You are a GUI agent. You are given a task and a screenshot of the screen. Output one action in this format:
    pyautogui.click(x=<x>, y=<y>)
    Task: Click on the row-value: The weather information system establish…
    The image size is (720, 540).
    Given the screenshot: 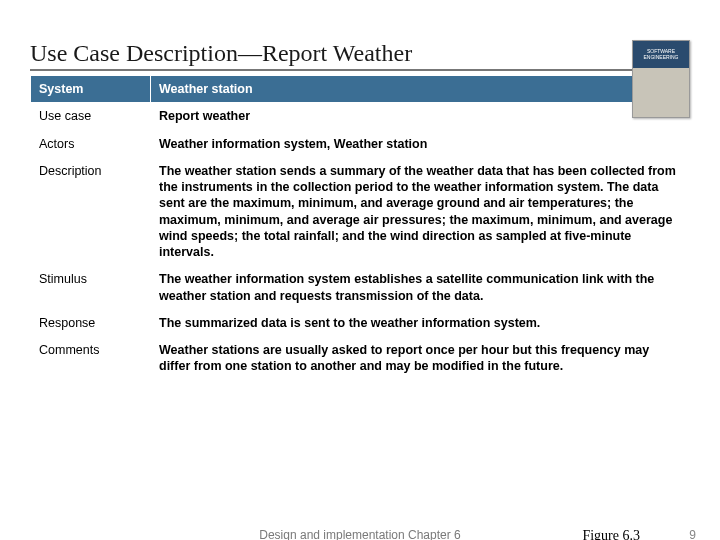 What is the action you would take?
    pyautogui.click(x=420, y=288)
    